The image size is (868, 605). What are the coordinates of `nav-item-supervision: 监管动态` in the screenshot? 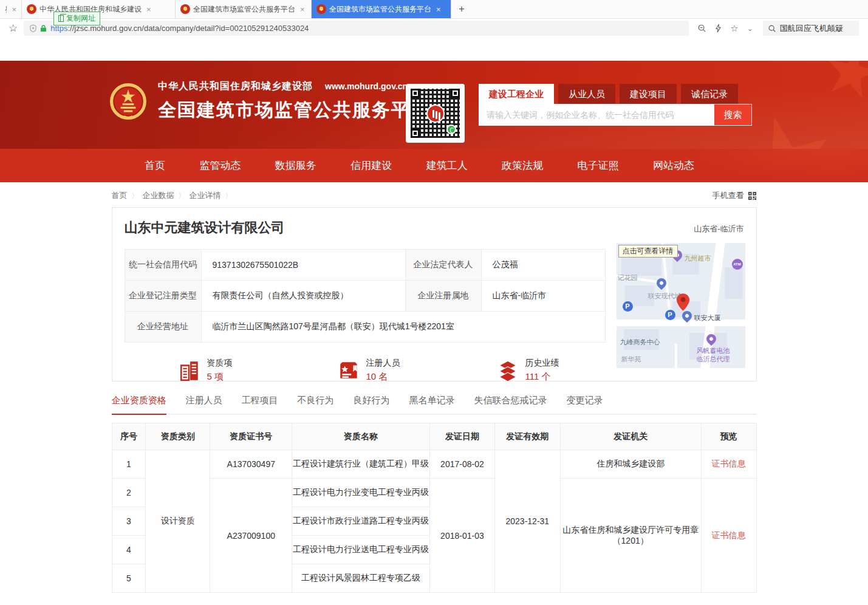 It's located at (220, 165).